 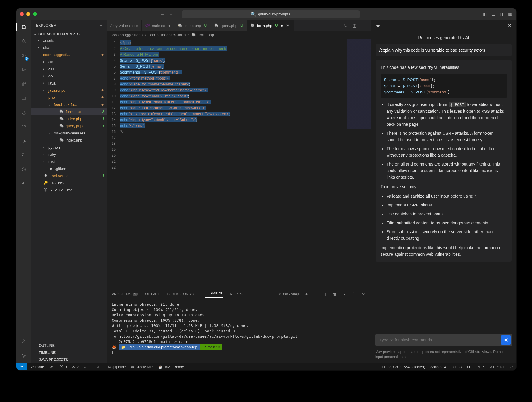 I want to click on terminal-shell-icon: ⧉ zsh - vuejs, so click(x=289, y=294).